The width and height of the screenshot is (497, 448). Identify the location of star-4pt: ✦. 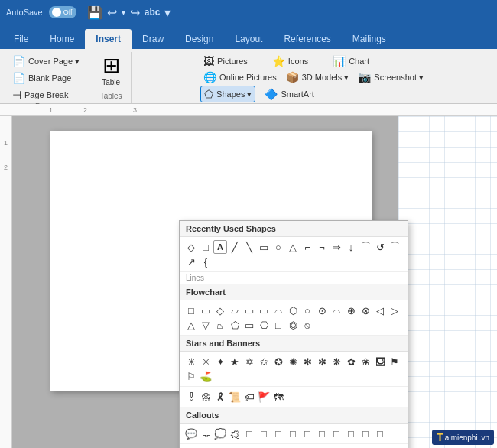
(220, 362).